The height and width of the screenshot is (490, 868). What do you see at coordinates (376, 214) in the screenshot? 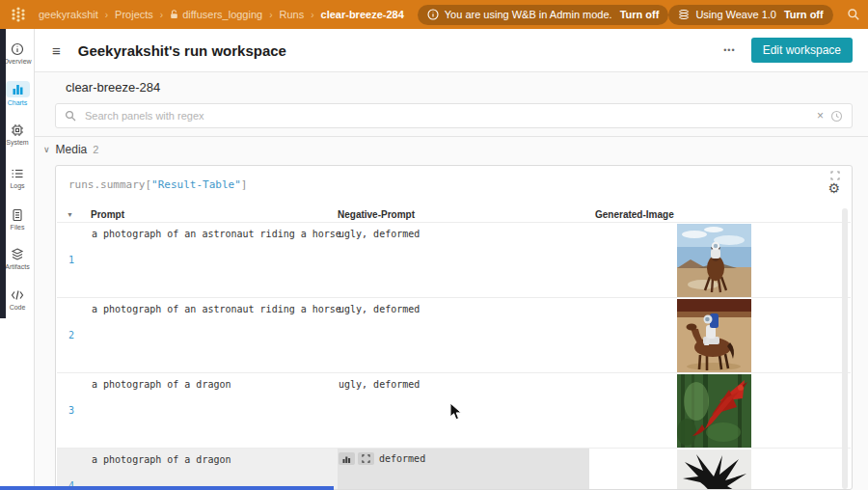
I see `column-header-negative-prompt: Negative-Prompt` at bounding box center [376, 214].